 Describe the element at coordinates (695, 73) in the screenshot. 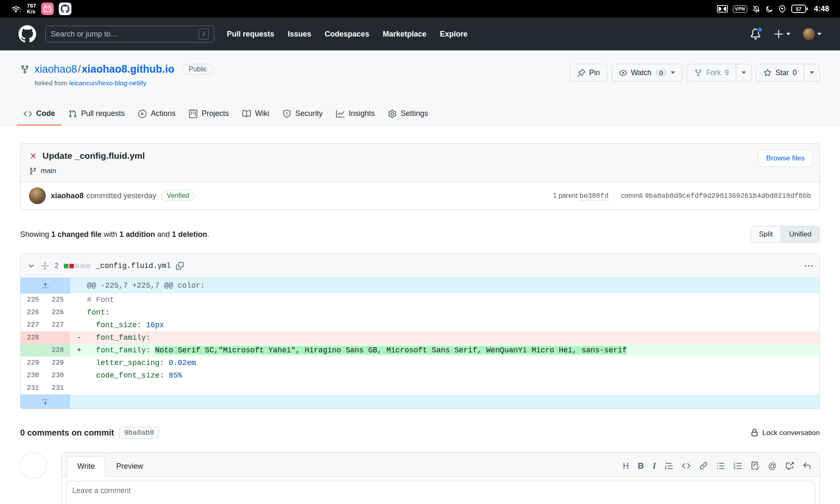

I see `repo-actions: Pin Watch 0 Fork 9 Star 0` at that location.